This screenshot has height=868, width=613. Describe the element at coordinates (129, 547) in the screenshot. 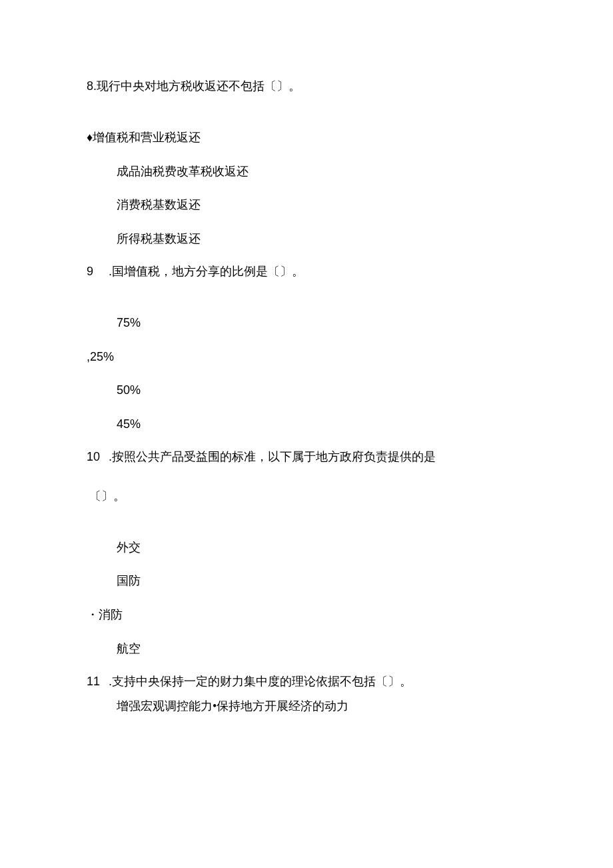

I see `option-text: 外交` at that location.